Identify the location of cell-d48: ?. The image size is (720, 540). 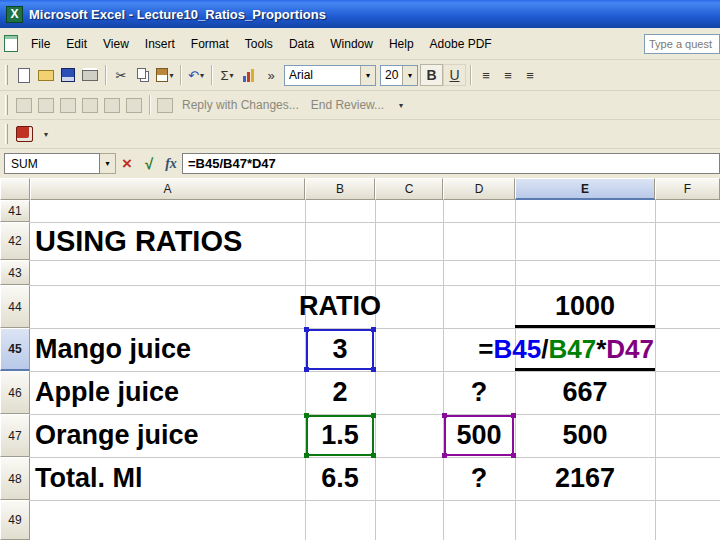
(479, 478).